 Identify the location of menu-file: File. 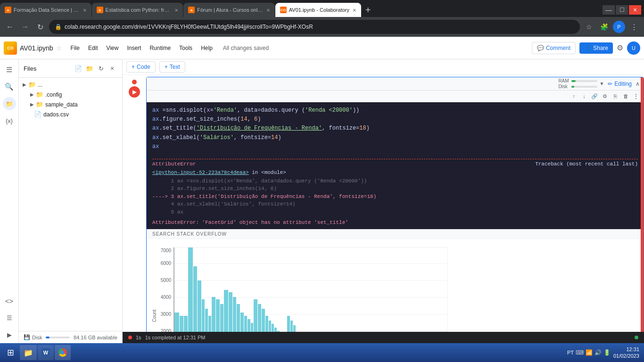
(75, 48).